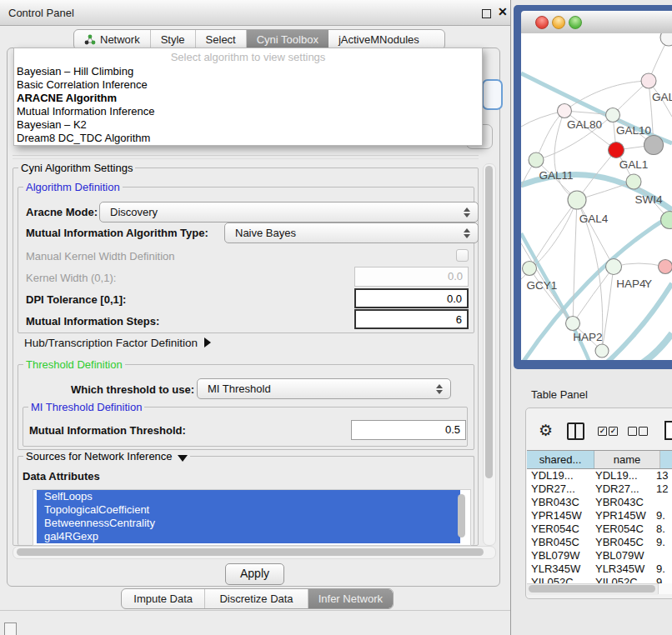  I want to click on which-threshold-select: MI Threshold, so click(323, 388).